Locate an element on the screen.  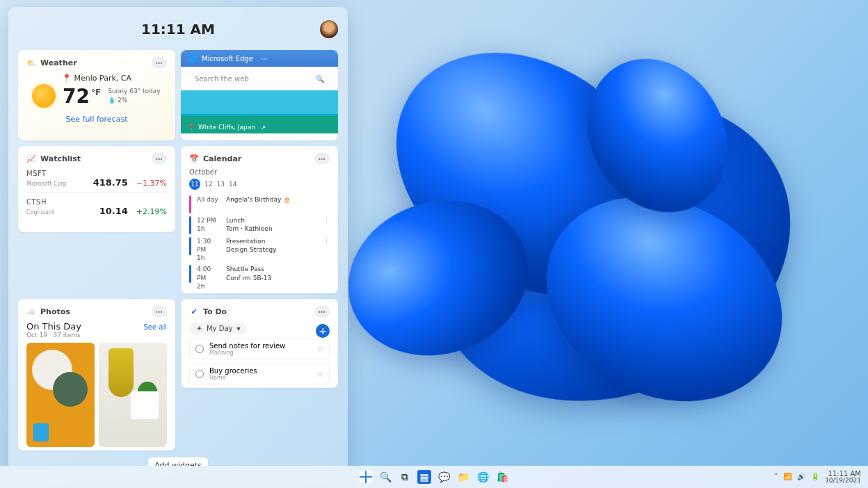
start-button is located at coordinates (366, 477).